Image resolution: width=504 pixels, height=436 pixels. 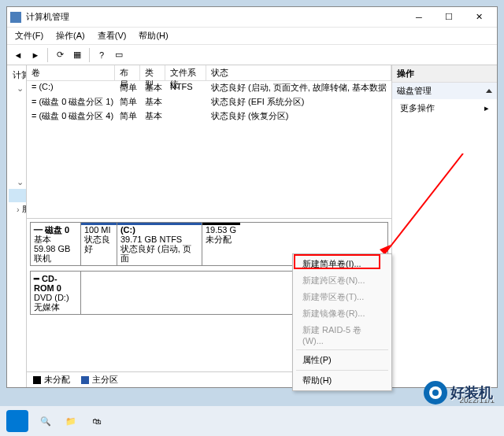 I want to click on tree-item: ›事件查看器, so click(x=17, y=115).